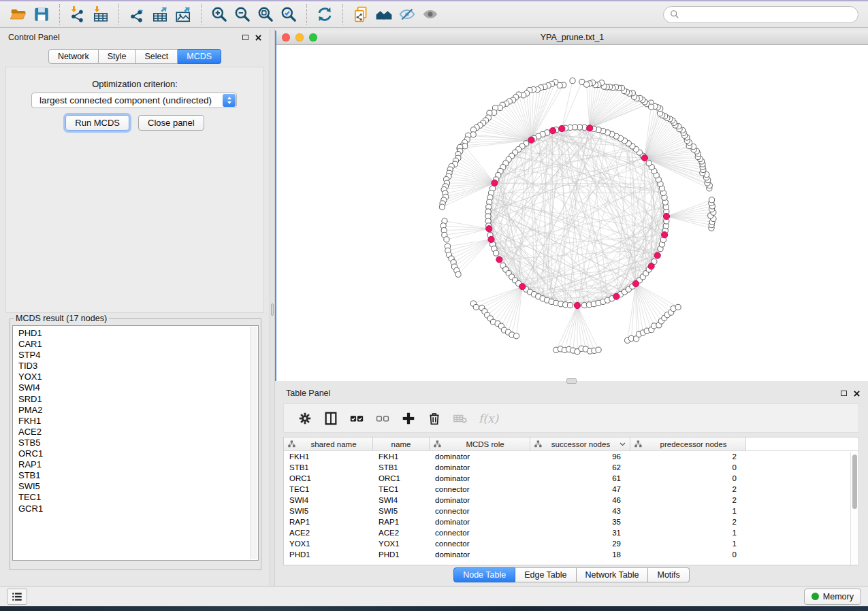 This screenshot has width=868, height=611. I want to click on zoom-fit-icon, so click(266, 14).